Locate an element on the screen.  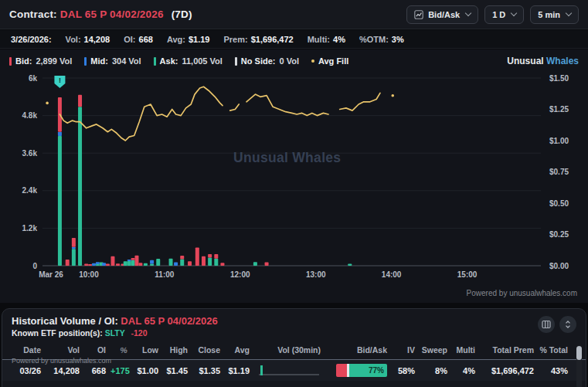
column-header: Avg is located at coordinates (240, 350).